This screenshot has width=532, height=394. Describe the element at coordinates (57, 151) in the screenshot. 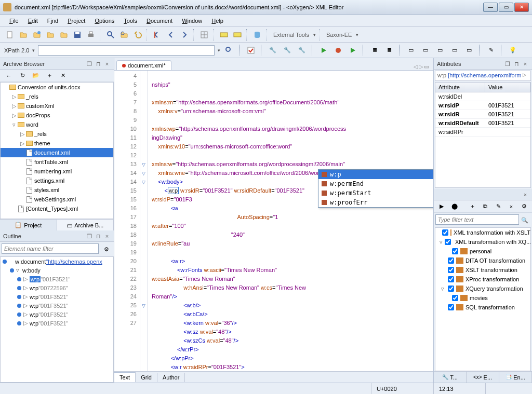

I see `archive-tree: Conversion of units.docx ▷_rels▷customXm…` at that location.